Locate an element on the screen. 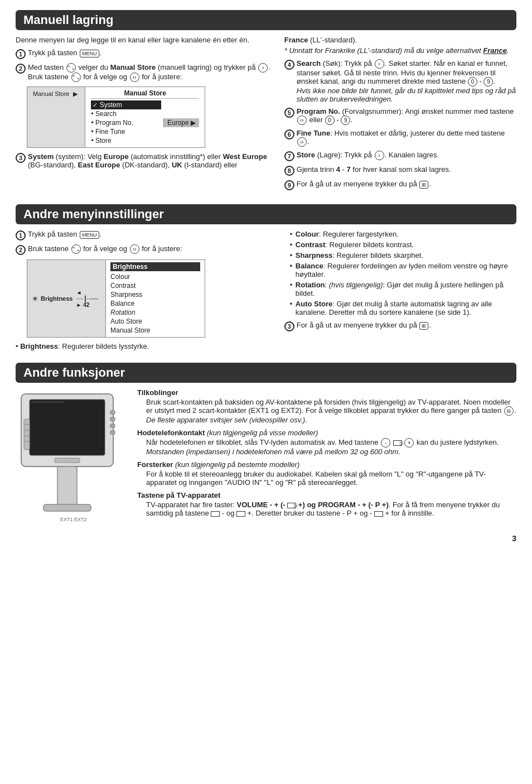  andre-step3-text: For å gå ut av menyene trykker du på ⊞. is located at coordinates (407, 325).